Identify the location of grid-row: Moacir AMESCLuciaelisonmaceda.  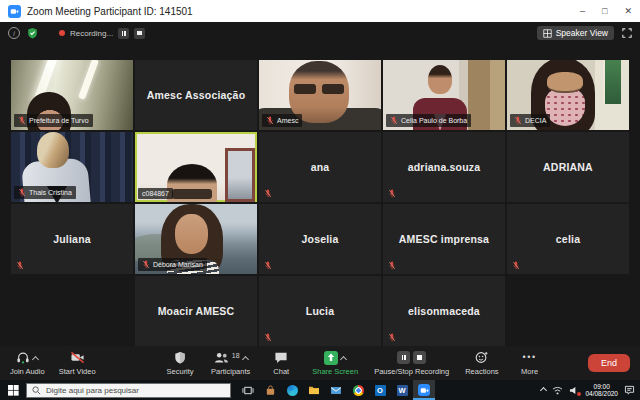
(320, 311).